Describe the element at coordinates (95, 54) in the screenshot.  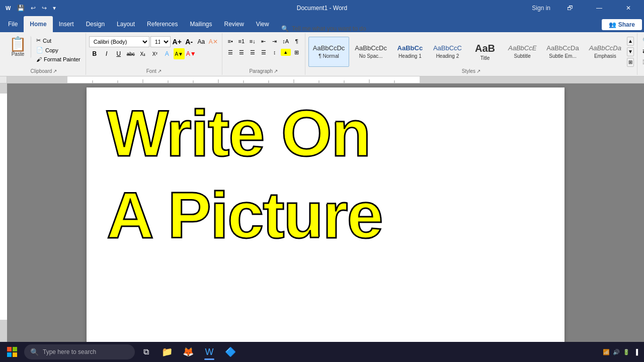
I see `bold-button: B` at that location.